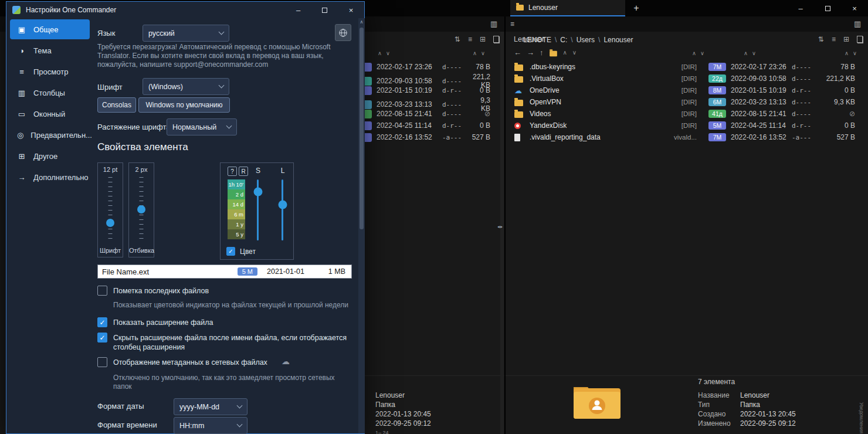  Describe the element at coordinates (480, 114) in the screenshot. I see `file-size-blocked-icon: ⊘` at that location.